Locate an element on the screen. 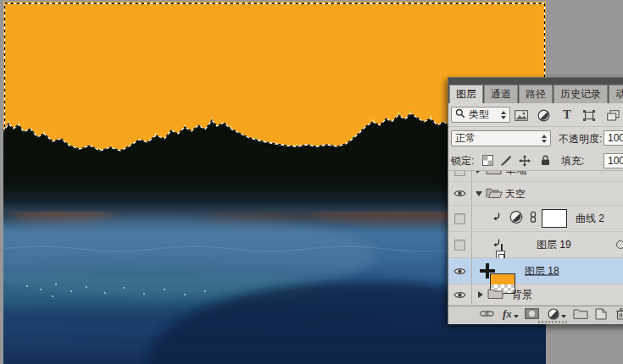 This screenshot has height=364, width=623. blend-mode-select: 正常 is located at coordinates (501, 139).